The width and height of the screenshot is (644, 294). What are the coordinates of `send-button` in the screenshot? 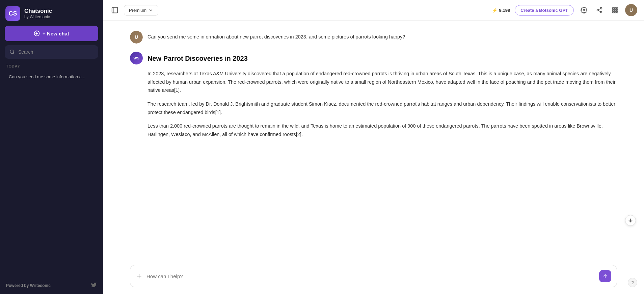 It's located at (605, 276).